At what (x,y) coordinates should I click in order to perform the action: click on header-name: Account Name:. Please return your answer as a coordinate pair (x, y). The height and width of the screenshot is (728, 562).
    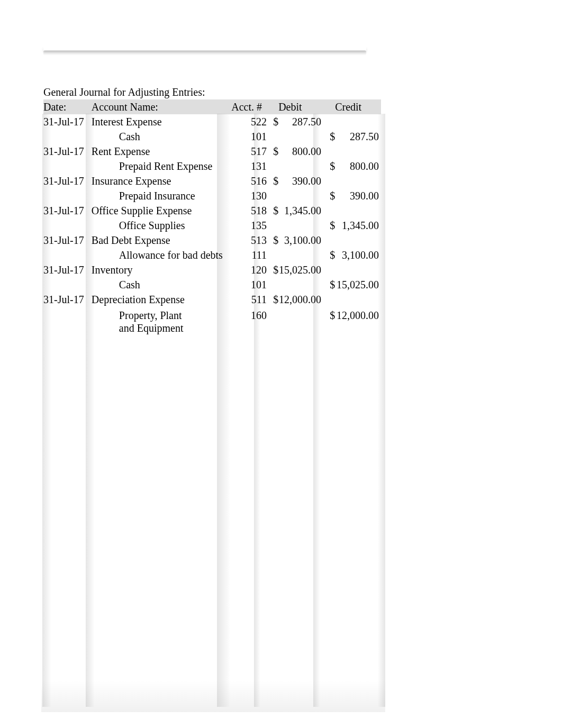
    Looking at the image, I should click on (161, 107).